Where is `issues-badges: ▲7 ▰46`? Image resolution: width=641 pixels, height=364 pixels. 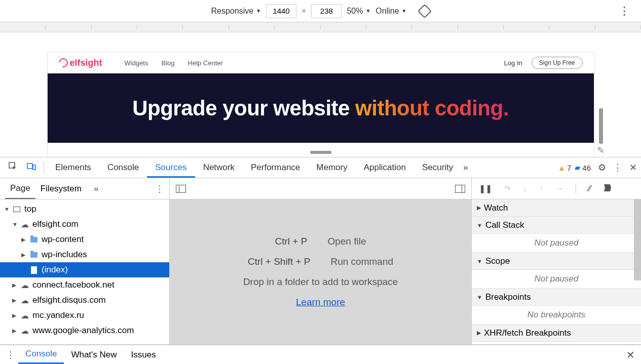
issues-badges: ▲7 ▰46 is located at coordinates (575, 168).